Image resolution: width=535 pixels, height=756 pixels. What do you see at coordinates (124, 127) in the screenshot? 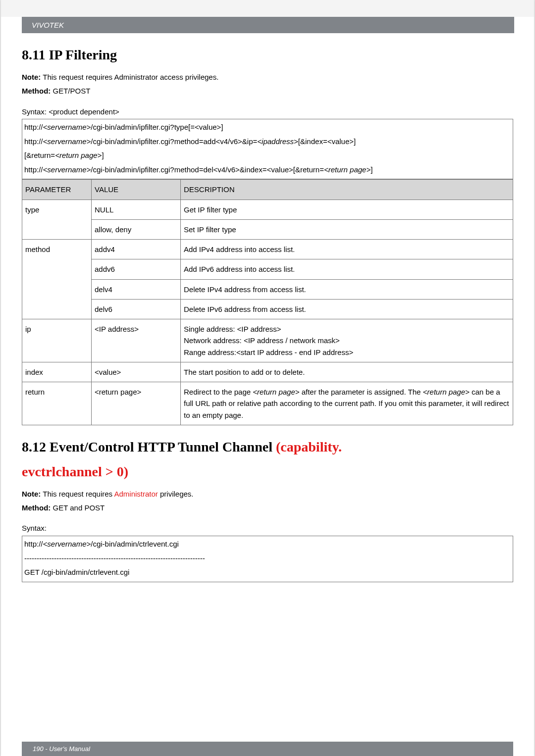
I see `syntax-line-0: http://<servername>/cgi-bin/admin/ipfilt…` at bounding box center [124, 127].